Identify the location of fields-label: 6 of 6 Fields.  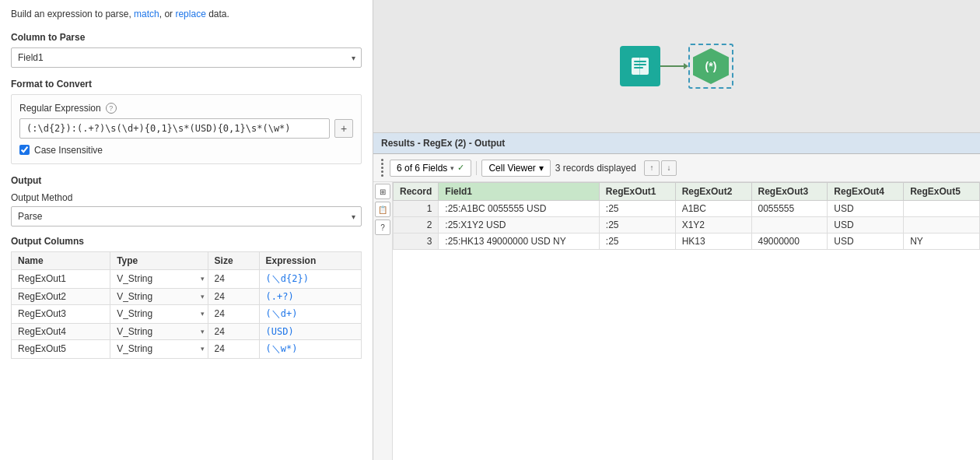
(422, 168).